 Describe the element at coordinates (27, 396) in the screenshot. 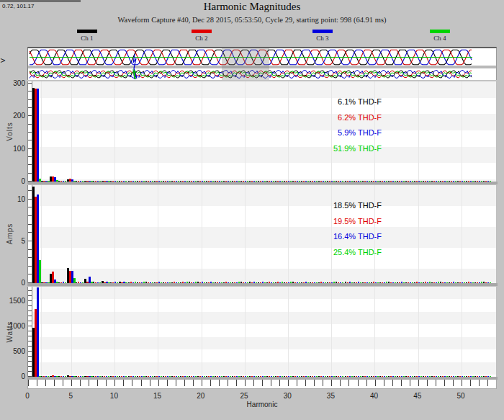

I see `x-tick-label-0: 0` at that location.